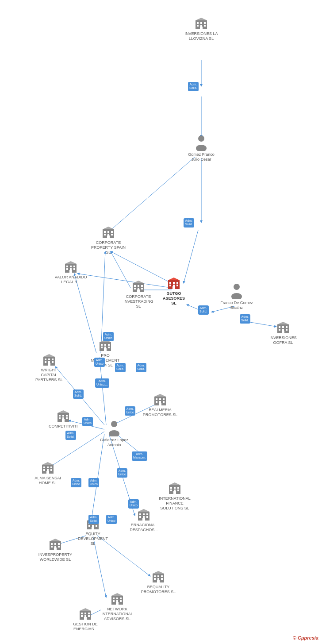 The image size is (322, 644). I want to click on node-bealmeria: BEALMERIA PROMOTORES SL, so click(160, 405).